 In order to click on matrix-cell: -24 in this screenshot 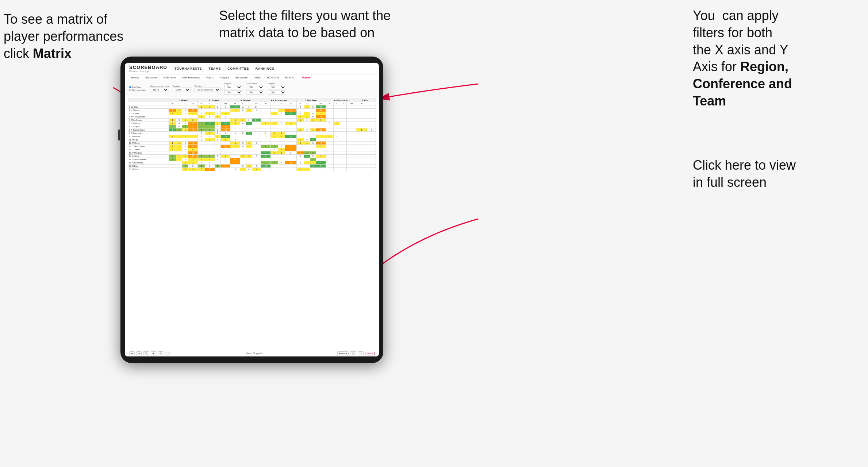, I will do `click(321, 110)`.